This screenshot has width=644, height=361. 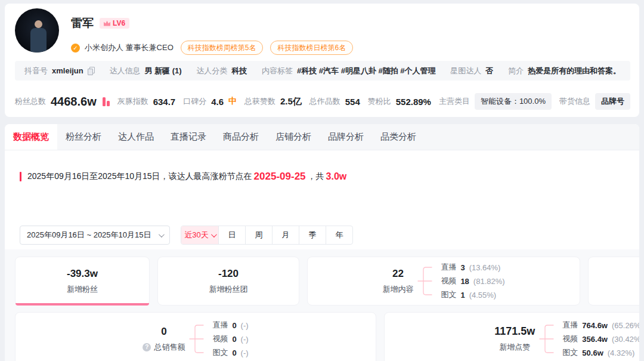 I want to click on date-filter-row: 2025年09月16日 ~ 2025年10月15日 近30天 日 周 月 季 年, so click(x=186, y=235).